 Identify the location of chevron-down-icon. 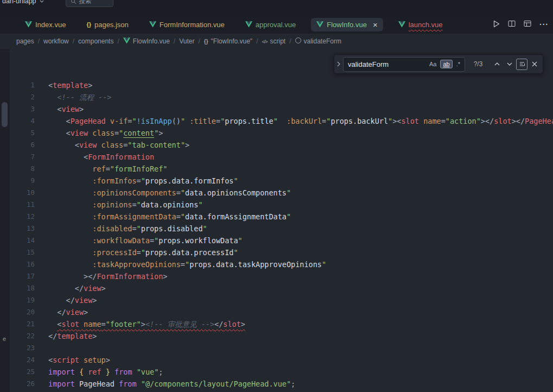
(510, 64).